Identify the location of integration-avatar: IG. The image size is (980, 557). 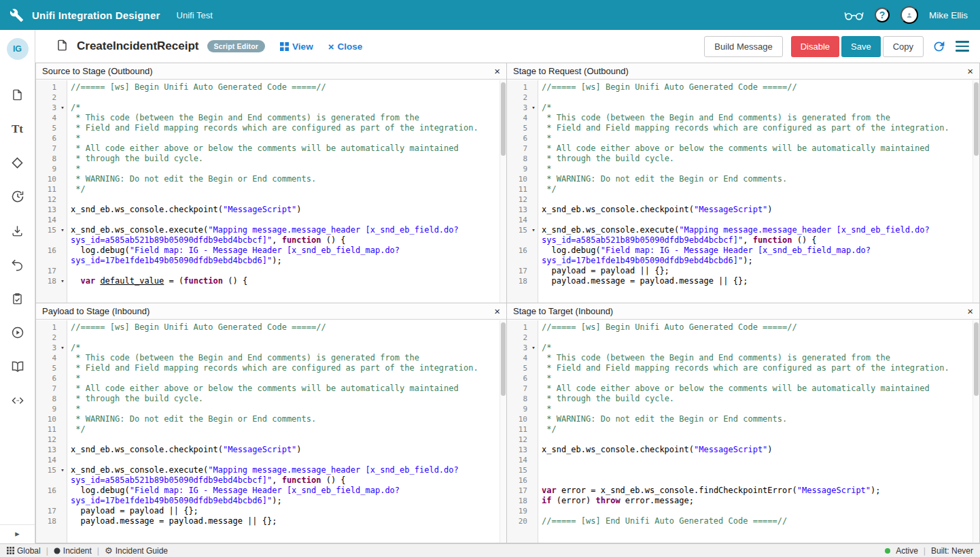
(18, 49).